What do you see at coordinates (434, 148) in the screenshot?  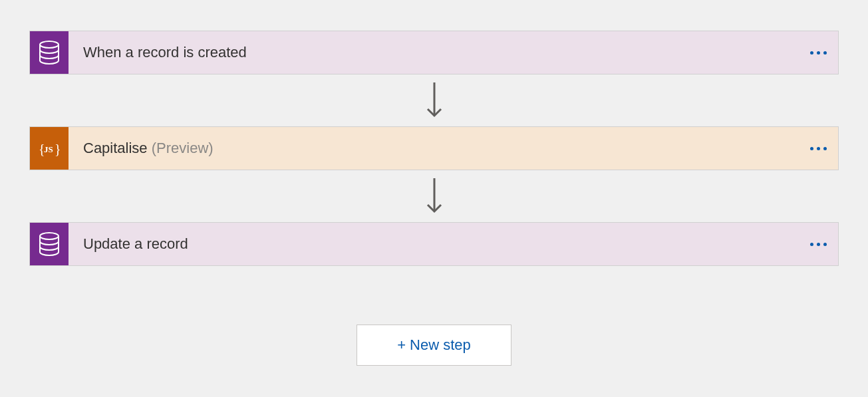 I see `flow-step-action-capitalise: { JS } Capitalise (Preview)` at bounding box center [434, 148].